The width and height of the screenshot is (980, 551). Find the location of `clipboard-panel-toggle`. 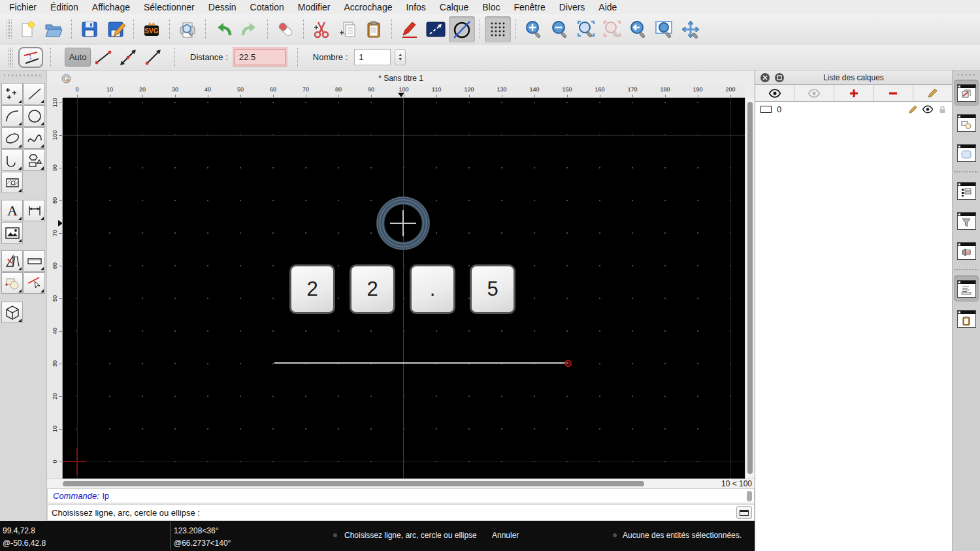

clipboard-panel-toggle is located at coordinates (966, 319).